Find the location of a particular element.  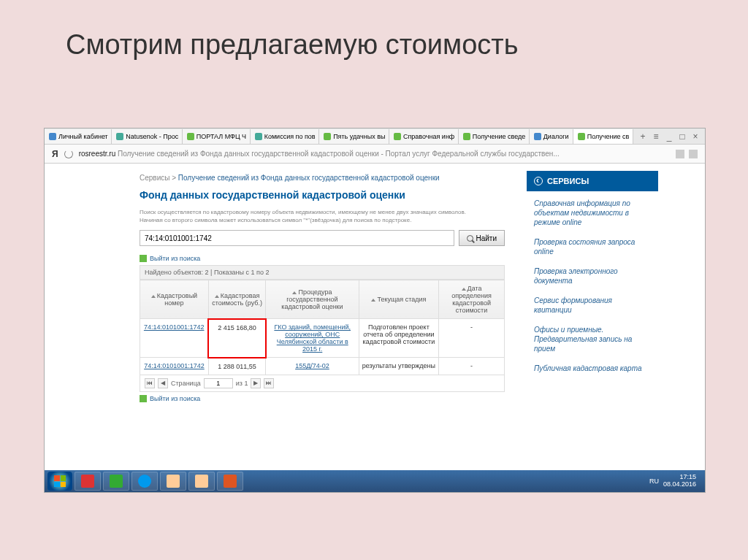

sidebar: СЕРВИСЫ Справочная информация по объекта… is located at coordinates (592, 331).